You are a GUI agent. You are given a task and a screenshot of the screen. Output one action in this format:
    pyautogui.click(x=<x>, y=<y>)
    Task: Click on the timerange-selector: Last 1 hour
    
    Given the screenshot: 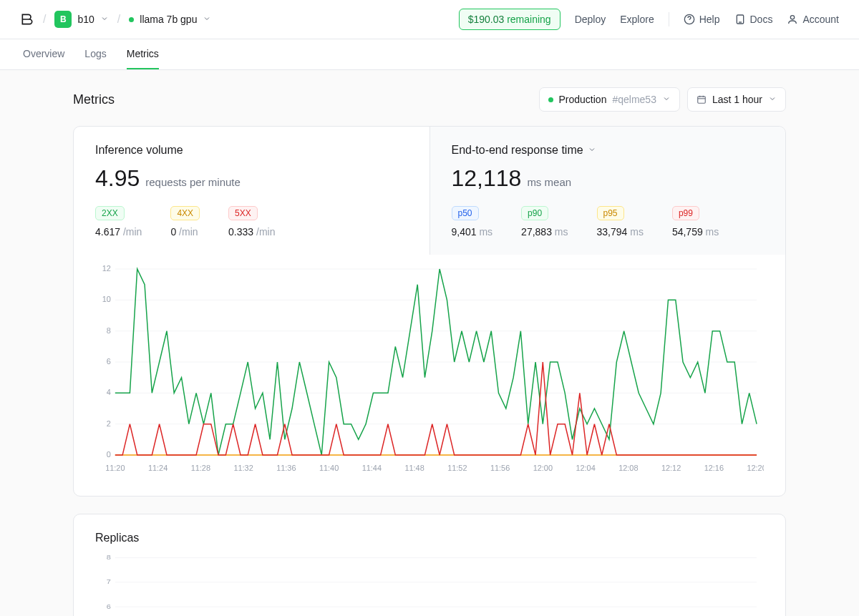 What is the action you would take?
    pyautogui.click(x=737, y=99)
    